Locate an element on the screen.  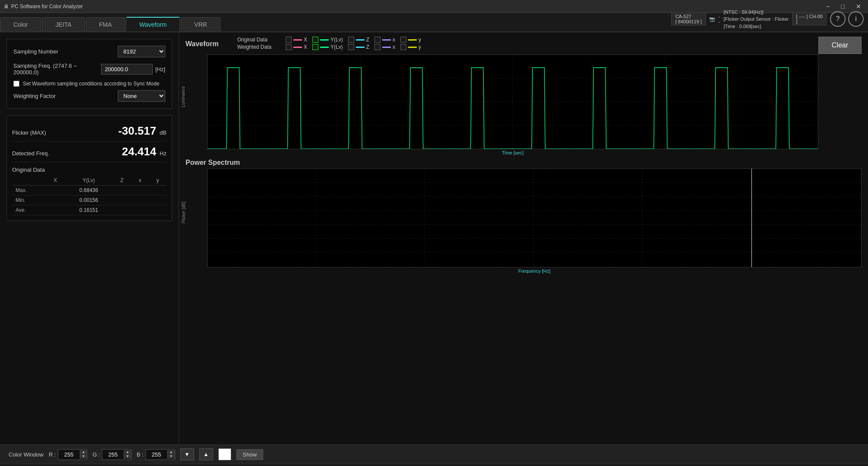
sampling-freq-input is located at coordinates (127, 69).